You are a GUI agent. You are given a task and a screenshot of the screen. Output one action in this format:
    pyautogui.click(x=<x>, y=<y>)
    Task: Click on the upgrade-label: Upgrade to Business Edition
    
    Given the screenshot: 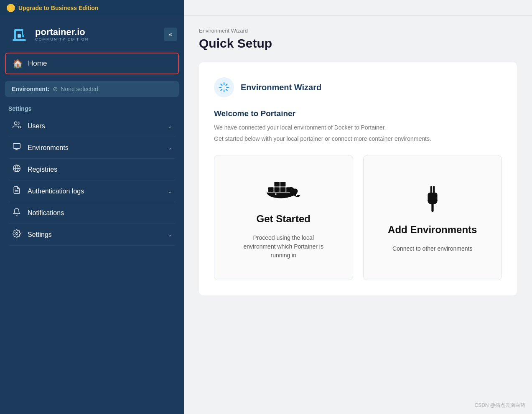 What is the action you would take?
    pyautogui.click(x=59, y=8)
    